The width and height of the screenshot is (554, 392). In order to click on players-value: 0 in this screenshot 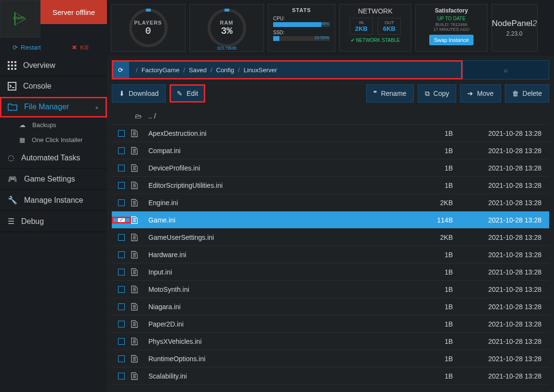, I will do `click(148, 31)`.